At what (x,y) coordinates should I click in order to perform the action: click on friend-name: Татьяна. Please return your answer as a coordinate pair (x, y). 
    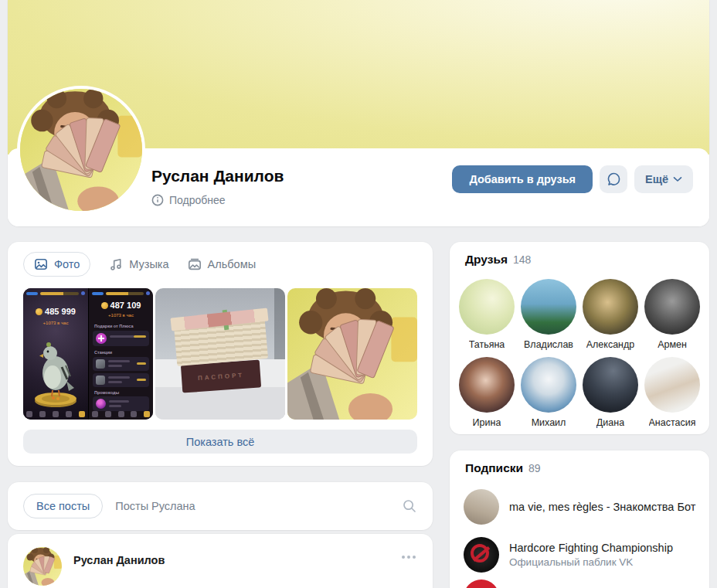
    Looking at the image, I should click on (487, 345).